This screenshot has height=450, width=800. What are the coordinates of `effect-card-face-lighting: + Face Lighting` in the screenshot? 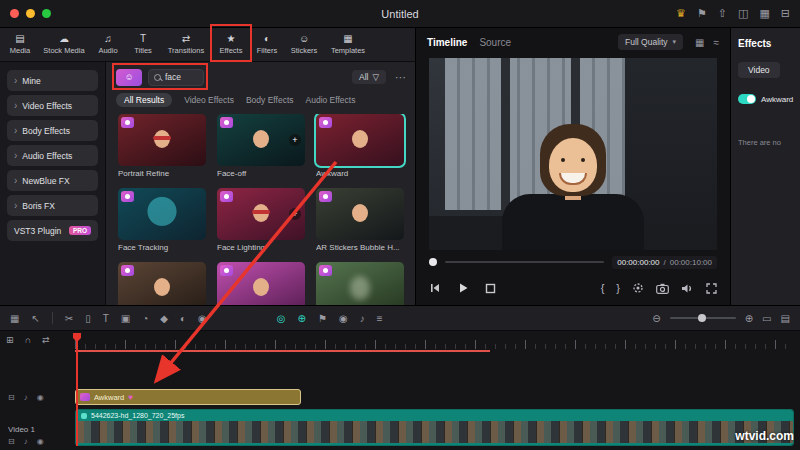 It's located at (261, 222).